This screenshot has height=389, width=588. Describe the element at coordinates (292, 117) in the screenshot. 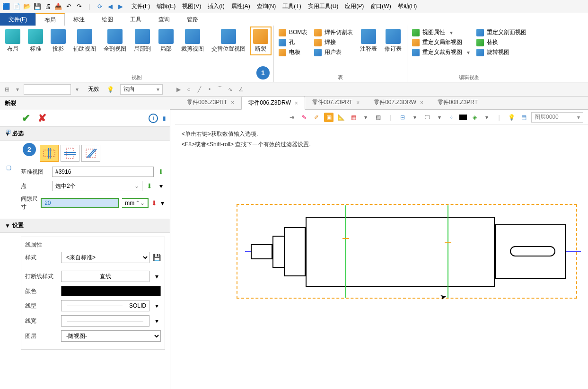

I see `import-icon: ⇥` at that location.